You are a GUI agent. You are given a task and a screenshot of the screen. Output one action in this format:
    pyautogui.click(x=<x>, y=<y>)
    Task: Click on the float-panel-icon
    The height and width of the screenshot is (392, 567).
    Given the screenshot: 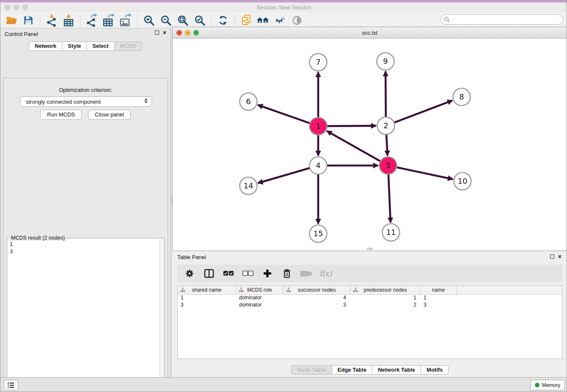 What is the action you would take?
    pyautogui.click(x=157, y=33)
    